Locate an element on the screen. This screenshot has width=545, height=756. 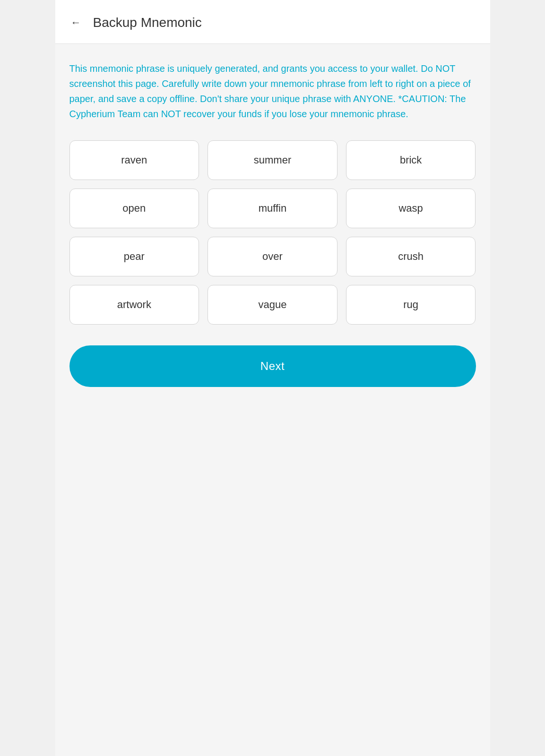
word-cell-4: open is located at coordinates (134, 208).